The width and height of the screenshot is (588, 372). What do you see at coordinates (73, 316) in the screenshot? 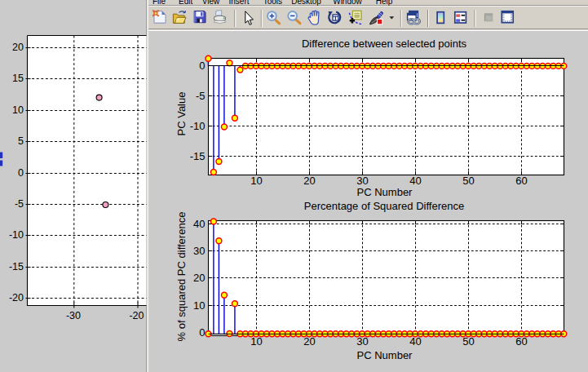
I see `svg-text: -30` at bounding box center [73, 316].